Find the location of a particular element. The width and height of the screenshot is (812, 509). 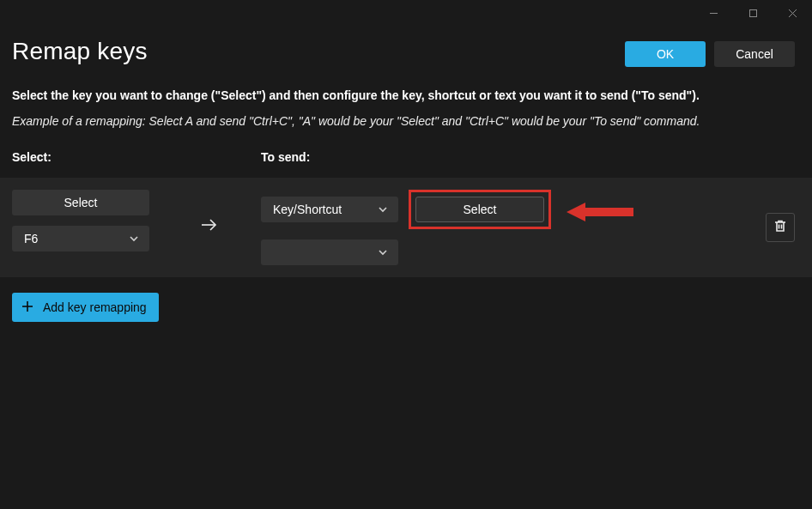

highlighted-select-target: Select is located at coordinates (480, 209).